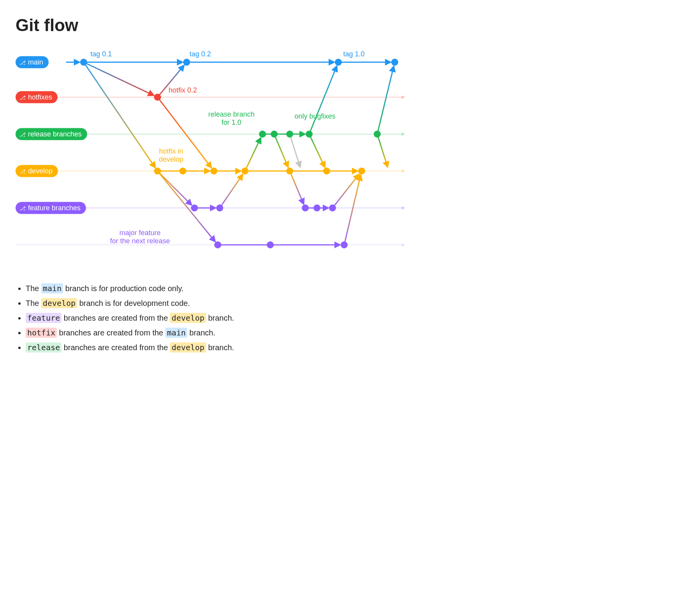 The width and height of the screenshot is (700, 597). Describe the element at coordinates (218, 245) in the screenshot. I see `commit-g1` at that location.